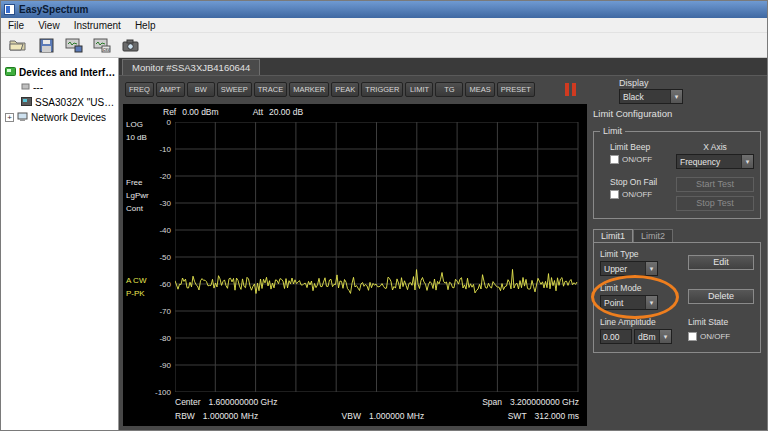 The height and width of the screenshot is (431, 768). I want to click on tab-limit1: Limit1, so click(613, 236).